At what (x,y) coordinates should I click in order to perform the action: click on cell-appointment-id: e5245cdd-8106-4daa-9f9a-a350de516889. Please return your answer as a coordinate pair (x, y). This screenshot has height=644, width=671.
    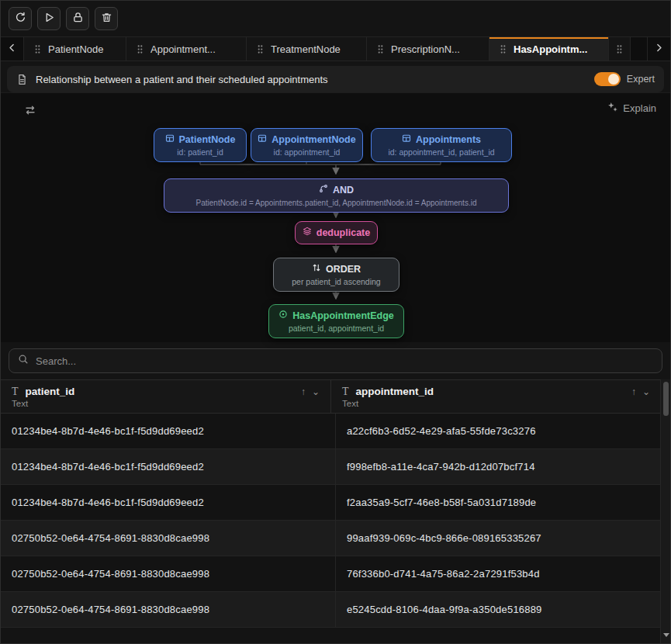
    Looking at the image, I should click on (503, 610).